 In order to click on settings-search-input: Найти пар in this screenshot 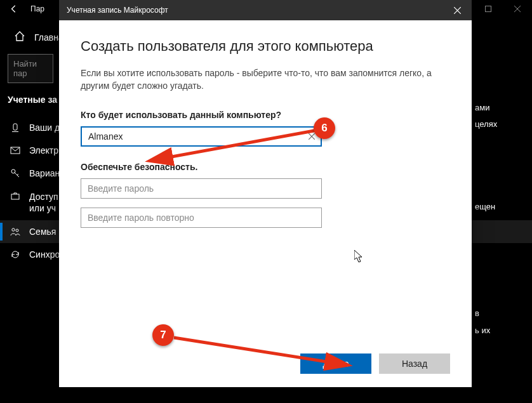, I will do `click(30, 69)`.